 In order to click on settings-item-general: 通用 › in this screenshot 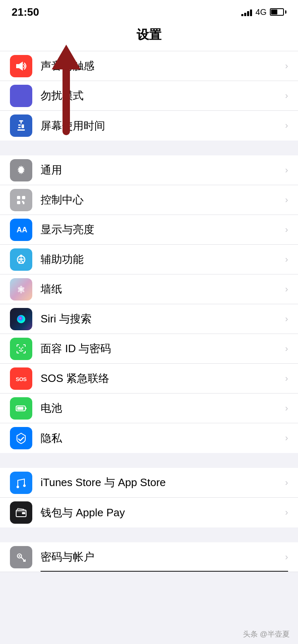, I will do `click(149, 170)`.